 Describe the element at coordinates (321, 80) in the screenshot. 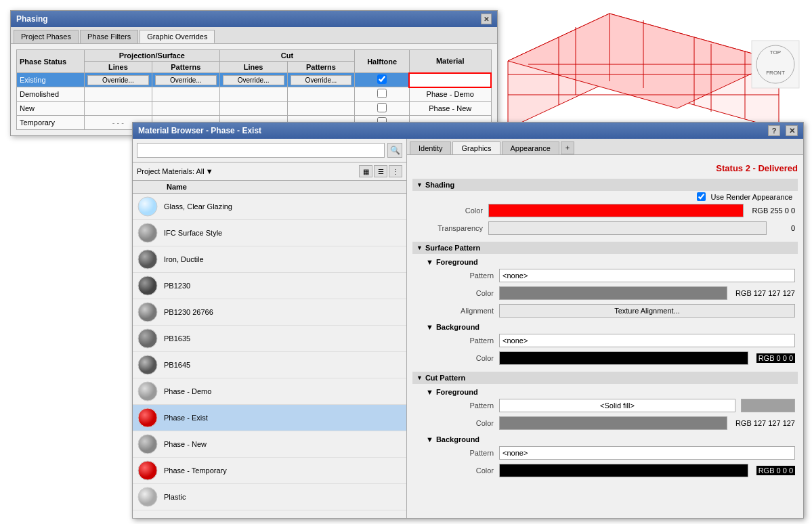

I see `override-btn-existing-cut-patterns: Override...` at that location.